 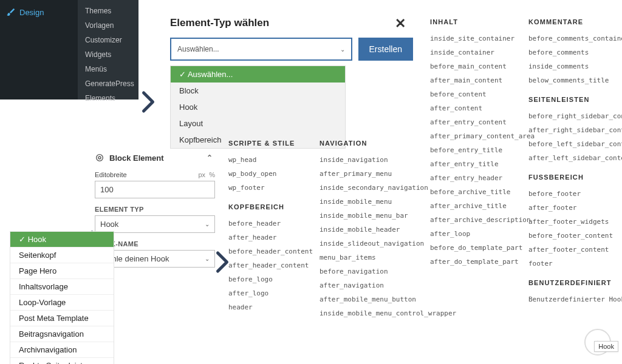 I want to click on chevron-up-icon: ⌃, so click(x=210, y=158).